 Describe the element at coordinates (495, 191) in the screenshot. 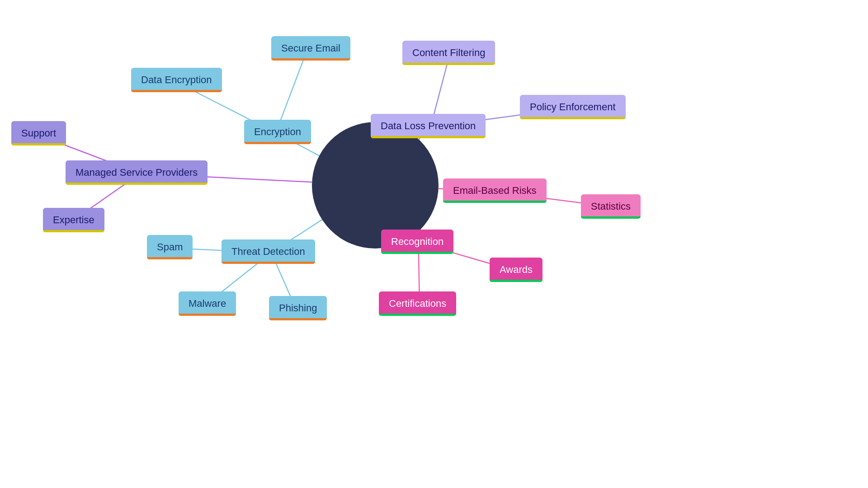

I see `node-email-based-risks: Email-Based Risks` at that location.